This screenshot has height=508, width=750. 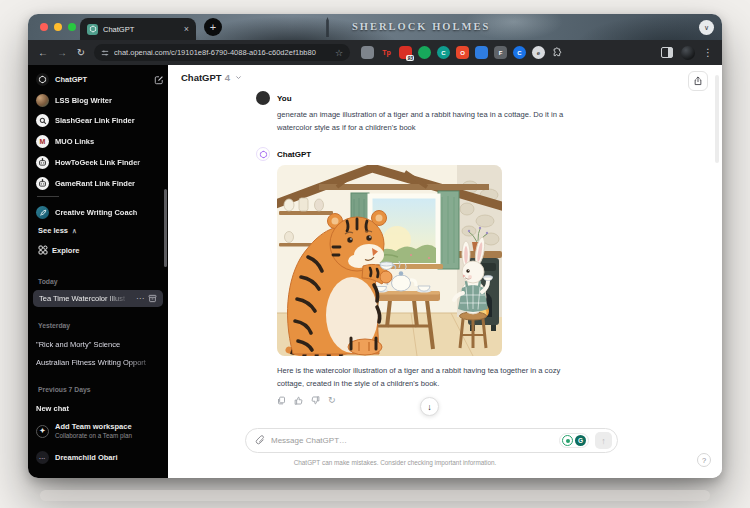 What do you see at coordinates (42, 458) in the screenshot?
I see `account-avatar: ···` at bounding box center [42, 458].